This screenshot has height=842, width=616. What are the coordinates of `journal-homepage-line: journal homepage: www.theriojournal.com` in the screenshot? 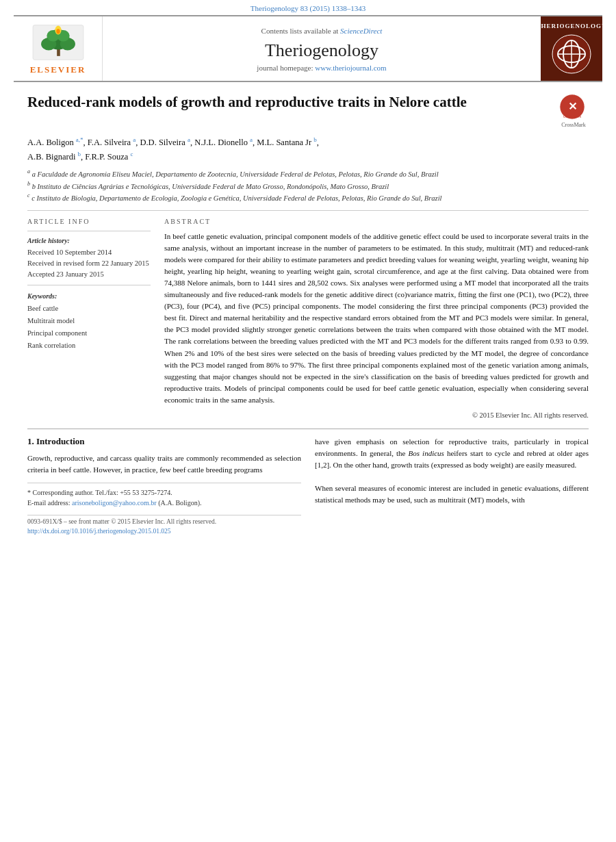 It's located at (322, 68).